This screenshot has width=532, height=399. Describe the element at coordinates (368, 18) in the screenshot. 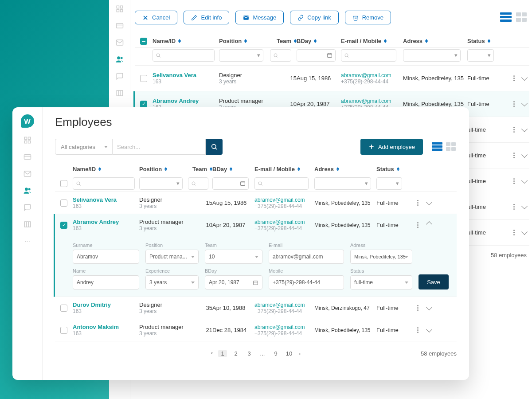

I see `remove-button: Remove` at that location.